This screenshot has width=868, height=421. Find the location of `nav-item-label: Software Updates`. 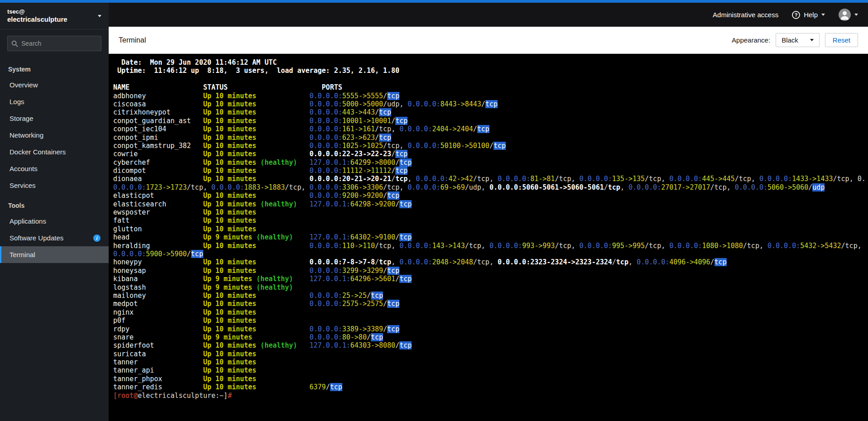

nav-item-label: Software Updates is located at coordinates (36, 238).